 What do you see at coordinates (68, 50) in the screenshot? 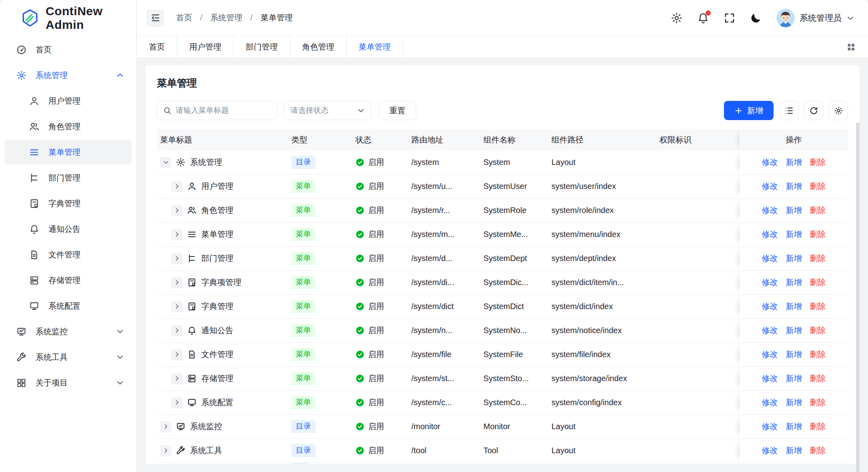
I see `sidebar-item-0: 首页` at bounding box center [68, 50].